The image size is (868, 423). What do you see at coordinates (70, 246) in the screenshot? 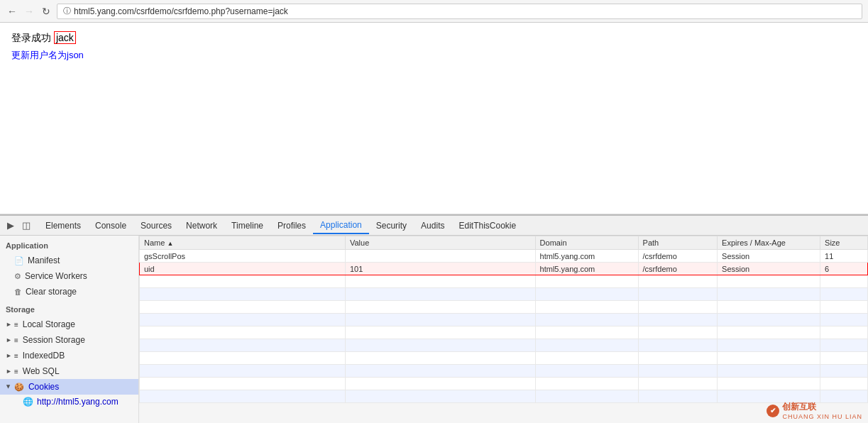
I see `application-section-header: Application` at bounding box center [70, 246].